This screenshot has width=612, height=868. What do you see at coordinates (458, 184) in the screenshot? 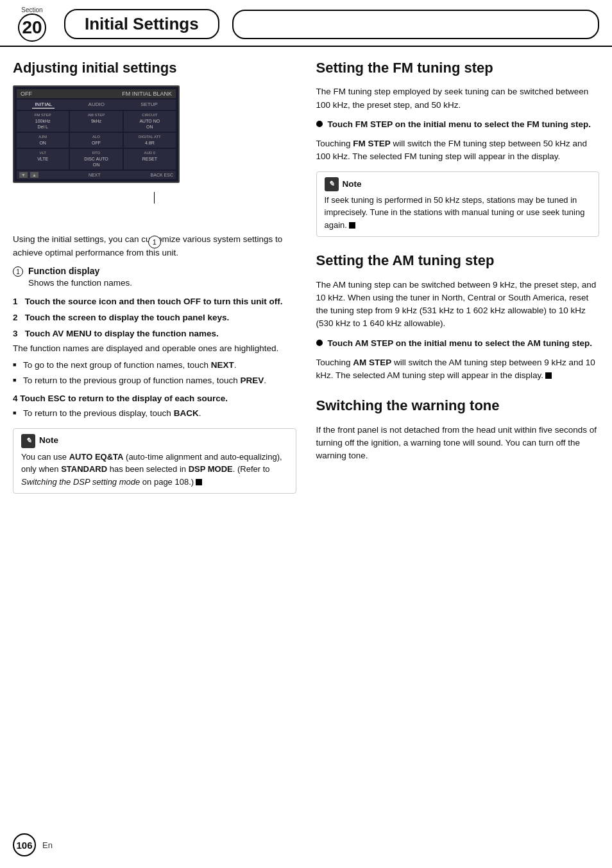
I see `fm-note-header: ✎ Note` at bounding box center [458, 184].